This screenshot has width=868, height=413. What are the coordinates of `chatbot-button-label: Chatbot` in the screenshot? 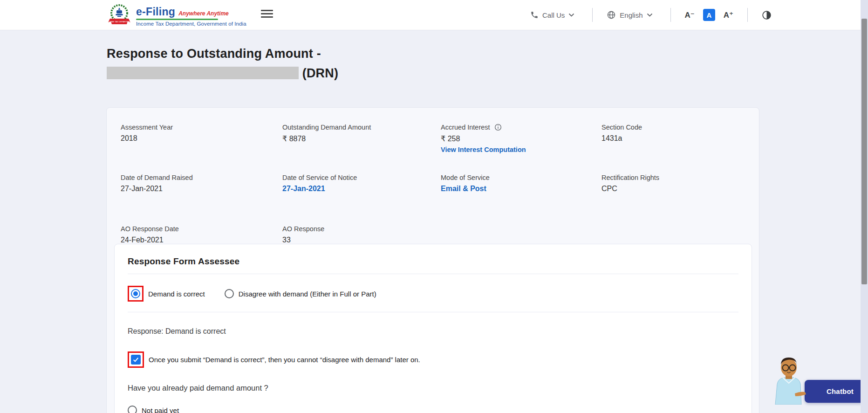 It's located at (840, 392).